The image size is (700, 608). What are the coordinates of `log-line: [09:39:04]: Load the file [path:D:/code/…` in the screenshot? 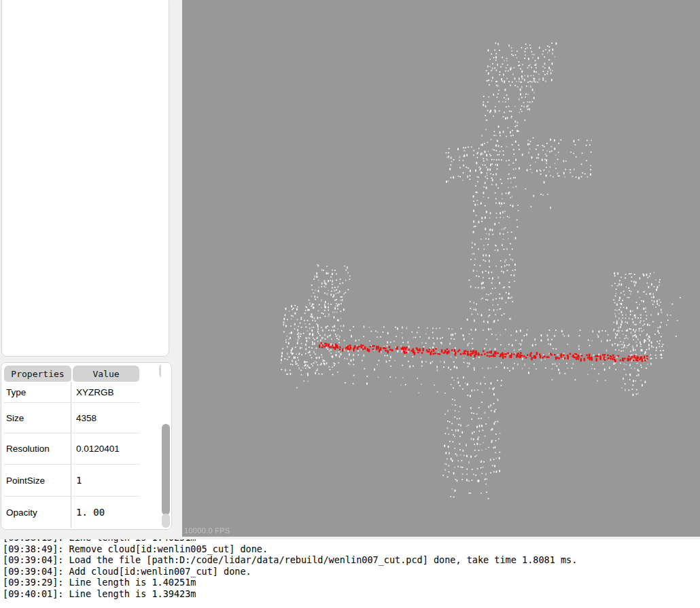 It's located at (351, 560).